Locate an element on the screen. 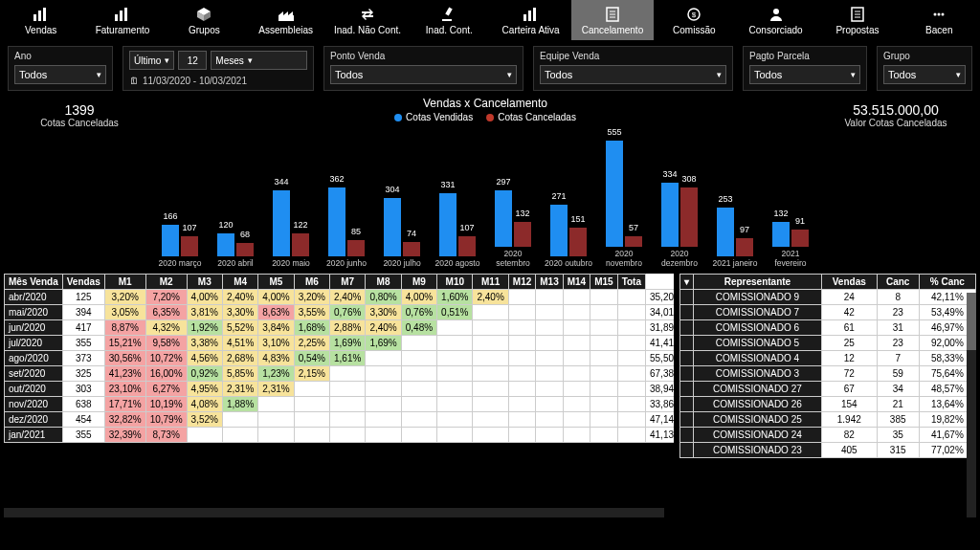  col-header: M2 is located at coordinates (167, 282).